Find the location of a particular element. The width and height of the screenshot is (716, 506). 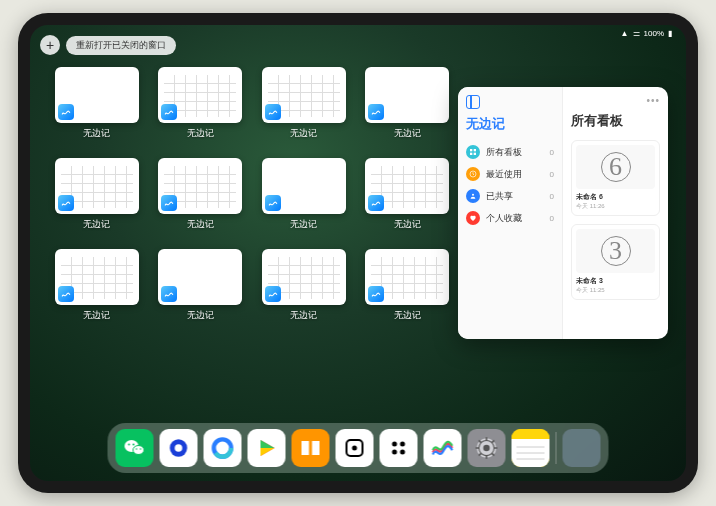

board-meta: 今天 11:25 is located at coordinates (616, 290).